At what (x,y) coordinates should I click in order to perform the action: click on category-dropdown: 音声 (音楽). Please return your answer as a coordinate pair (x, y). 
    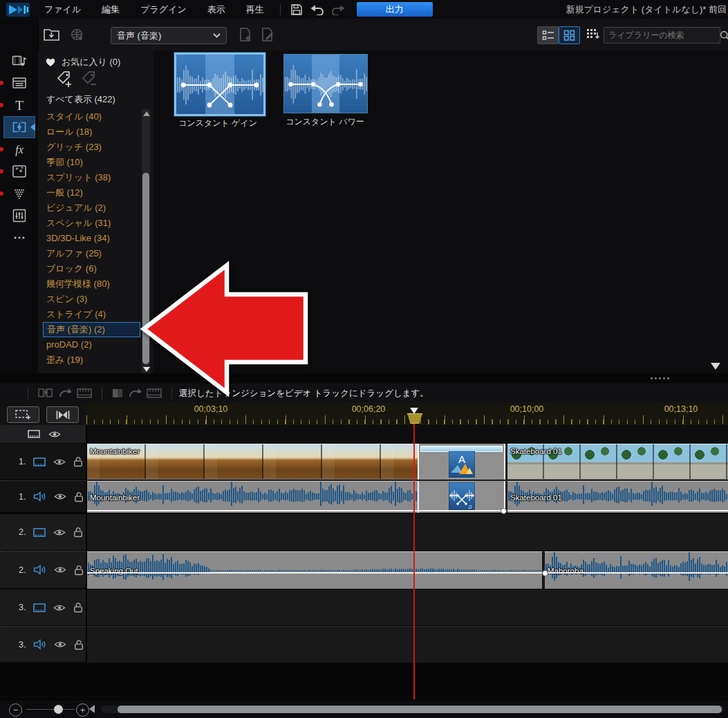
    Looking at the image, I should click on (169, 36).